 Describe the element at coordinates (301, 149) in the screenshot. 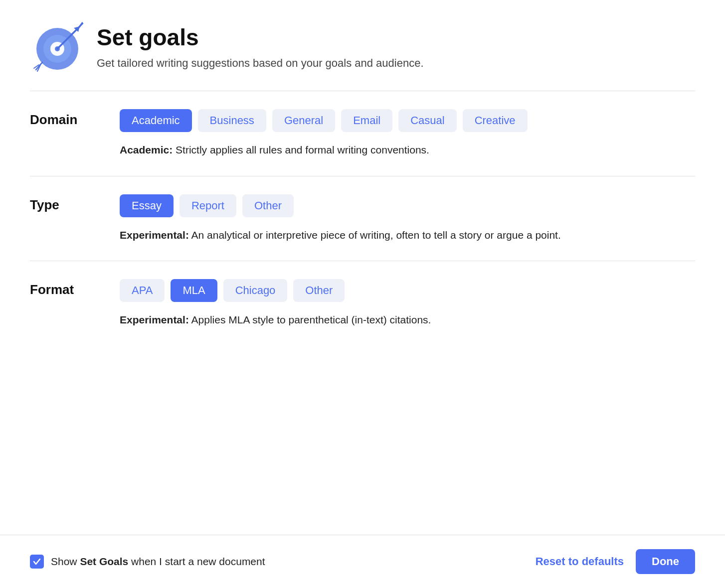

I see `domain-desc-body: Strictly applies all rules and formal wr…` at that location.